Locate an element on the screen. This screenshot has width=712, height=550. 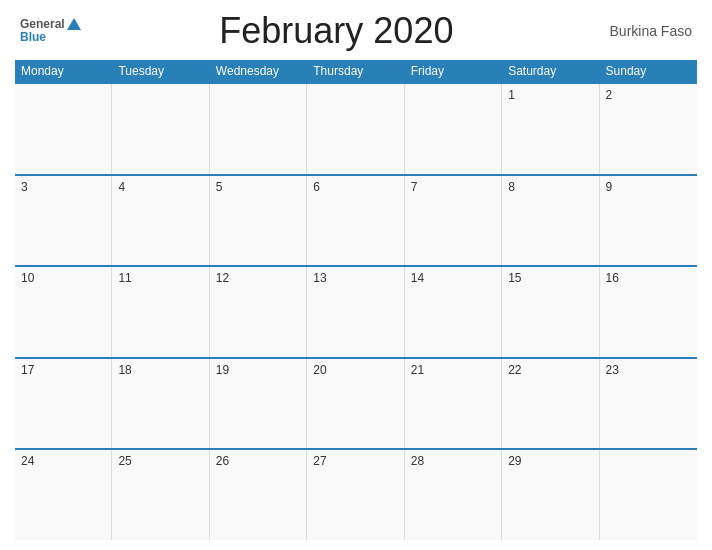
header-friday: Friday is located at coordinates (454, 71).